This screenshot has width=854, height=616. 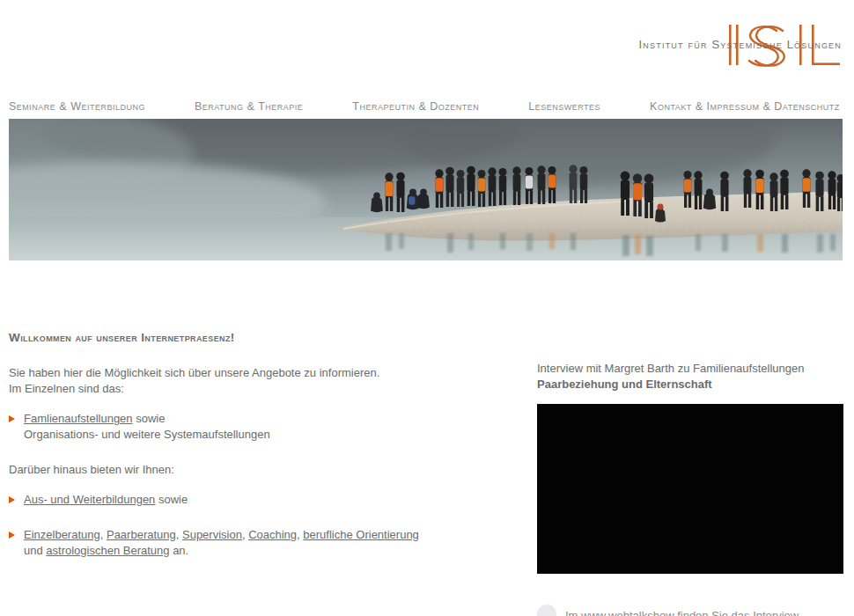 I want to click on sep: an., so click(x=180, y=551).